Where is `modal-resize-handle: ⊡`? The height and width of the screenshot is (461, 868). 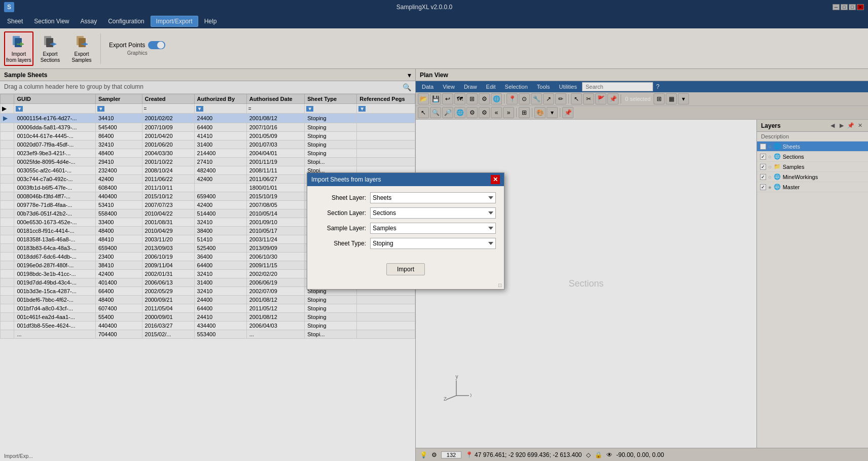
modal-resize-handle: ⊡ is located at coordinates (406, 285).